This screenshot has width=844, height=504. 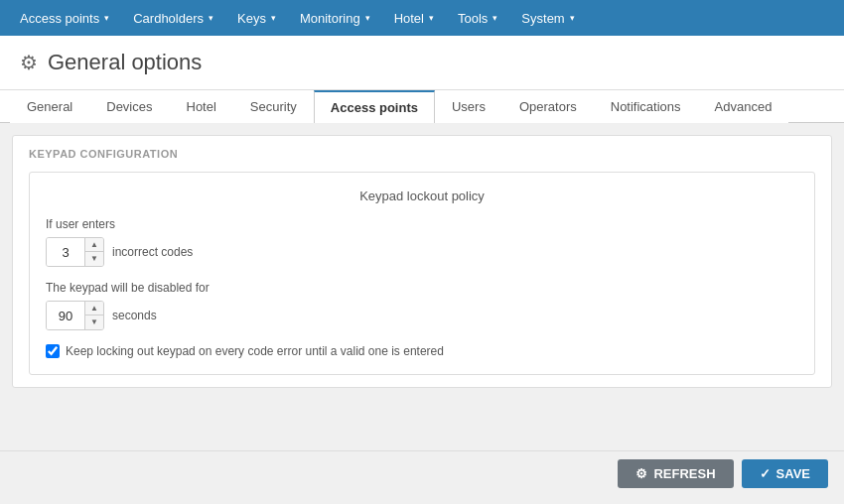 What do you see at coordinates (129, 107) in the screenshot?
I see `tab-devices: Devices` at bounding box center [129, 107].